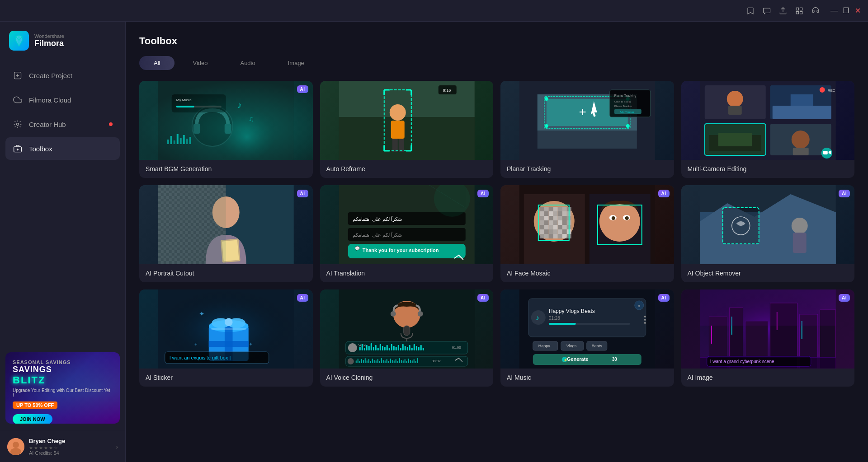  What do you see at coordinates (226, 225) in the screenshot?
I see `tool-thumb-portrait-cutout: AI` at bounding box center [226, 225].